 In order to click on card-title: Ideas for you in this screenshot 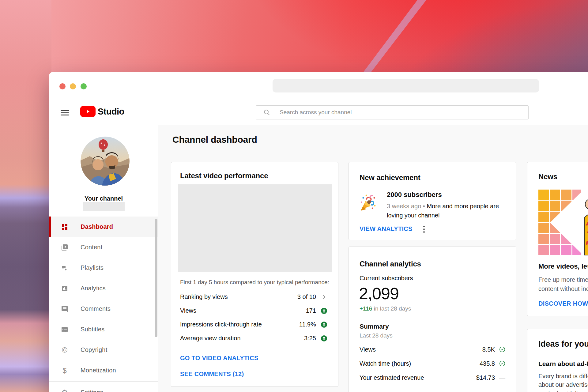, I will do `click(563, 344)`.